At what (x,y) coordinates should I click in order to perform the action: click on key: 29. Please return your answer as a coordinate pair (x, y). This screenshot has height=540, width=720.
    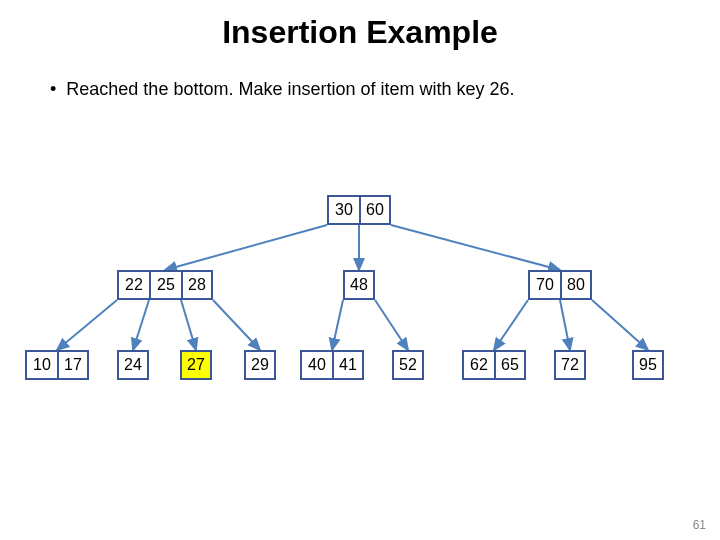
    Looking at the image, I should click on (260, 365).